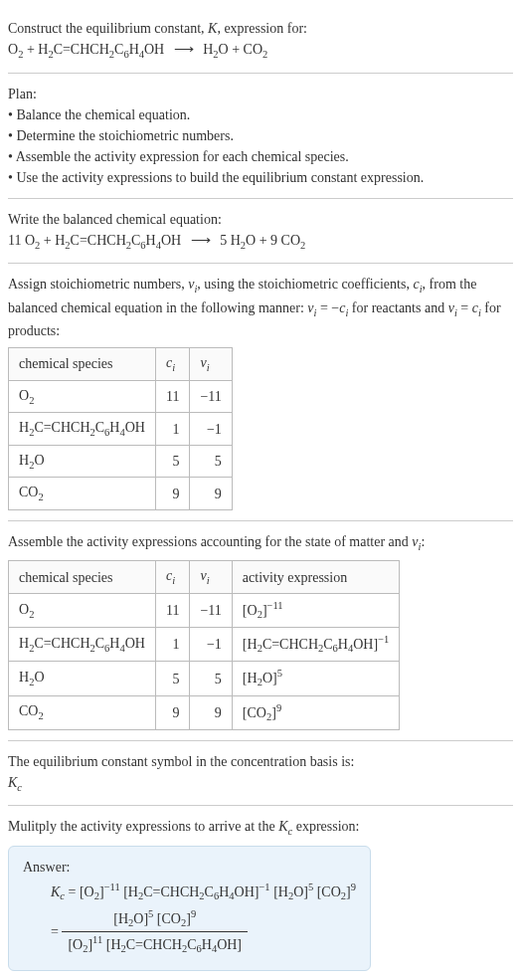  Describe the element at coordinates (121, 430) in the screenshot. I see `table-row: H2C=CHCH2C6H4OH 1 −1` at that location.